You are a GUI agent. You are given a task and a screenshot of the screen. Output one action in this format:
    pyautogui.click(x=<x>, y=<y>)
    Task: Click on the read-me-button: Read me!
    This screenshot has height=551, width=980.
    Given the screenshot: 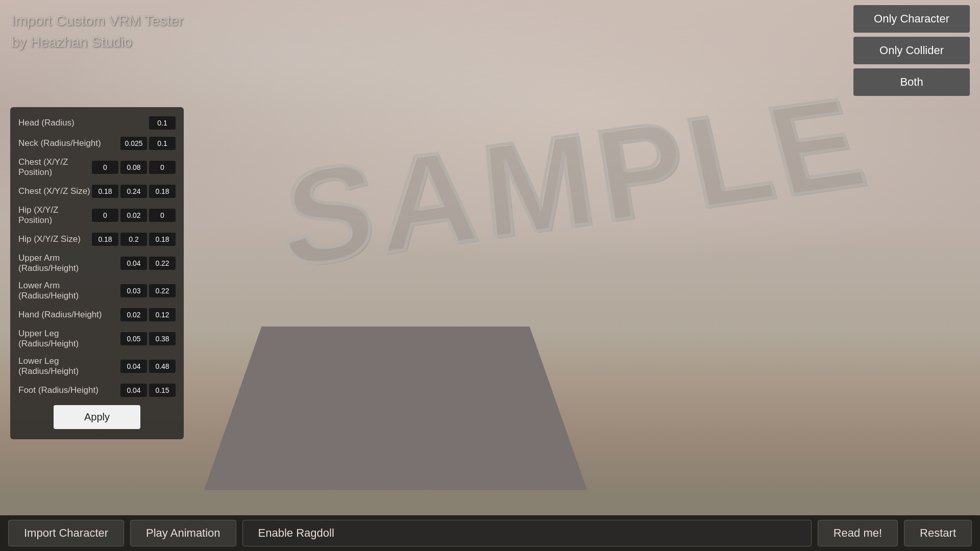 What is the action you would take?
    pyautogui.click(x=857, y=533)
    